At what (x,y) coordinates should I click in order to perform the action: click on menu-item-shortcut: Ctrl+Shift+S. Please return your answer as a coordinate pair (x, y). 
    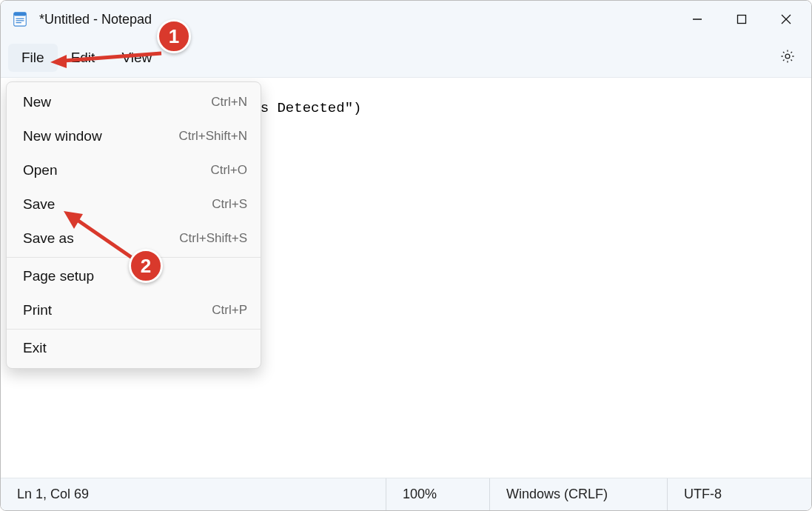
    Looking at the image, I should click on (213, 238).